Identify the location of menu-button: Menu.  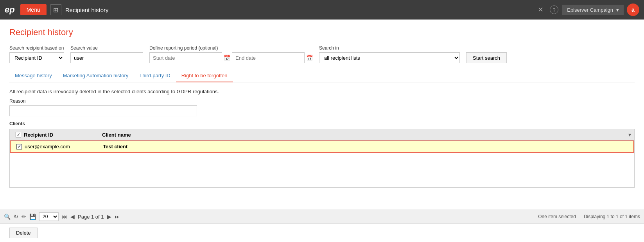
(34, 10).